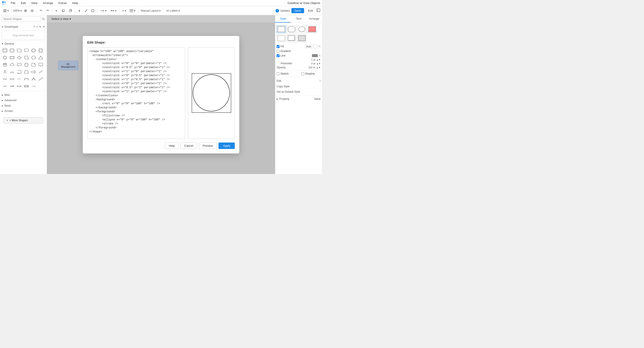  What do you see at coordinates (5, 57) in the screenshot?
I see `shape-circle` at bounding box center [5, 57].